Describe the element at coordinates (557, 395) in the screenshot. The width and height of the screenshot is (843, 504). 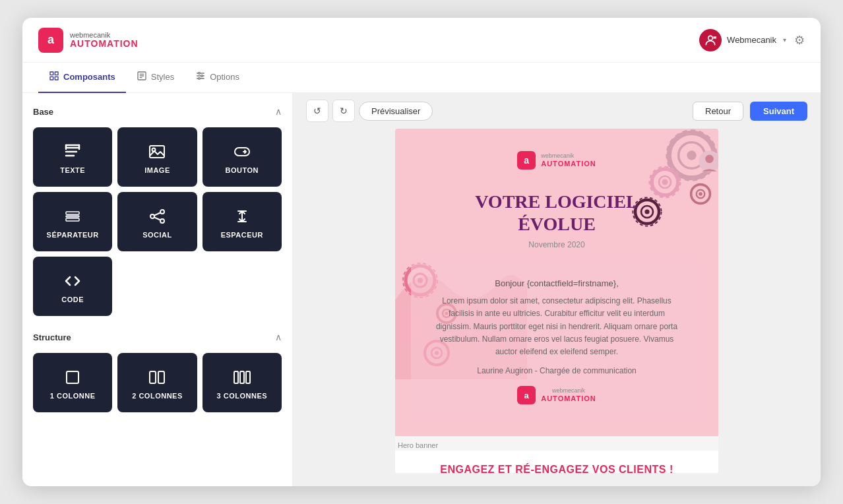
I see `email-footer-logo: a webmecanik AUTOMATION` at that location.